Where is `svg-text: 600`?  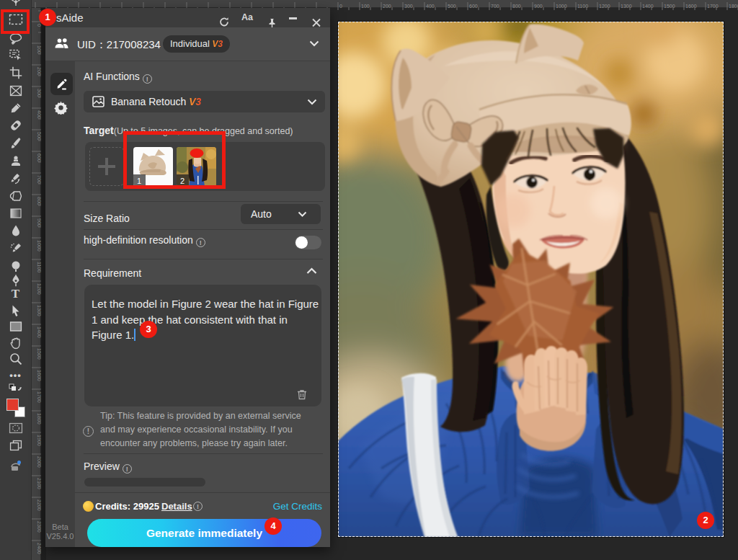
svg-text: 600 is located at coordinates (474, 6).